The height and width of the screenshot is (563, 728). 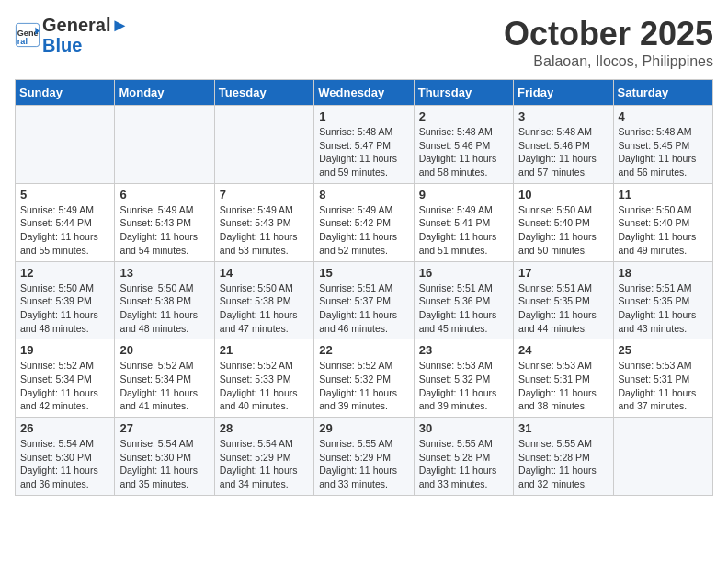 What do you see at coordinates (85, 25) in the screenshot?
I see `logo-text-general: General►` at bounding box center [85, 25].